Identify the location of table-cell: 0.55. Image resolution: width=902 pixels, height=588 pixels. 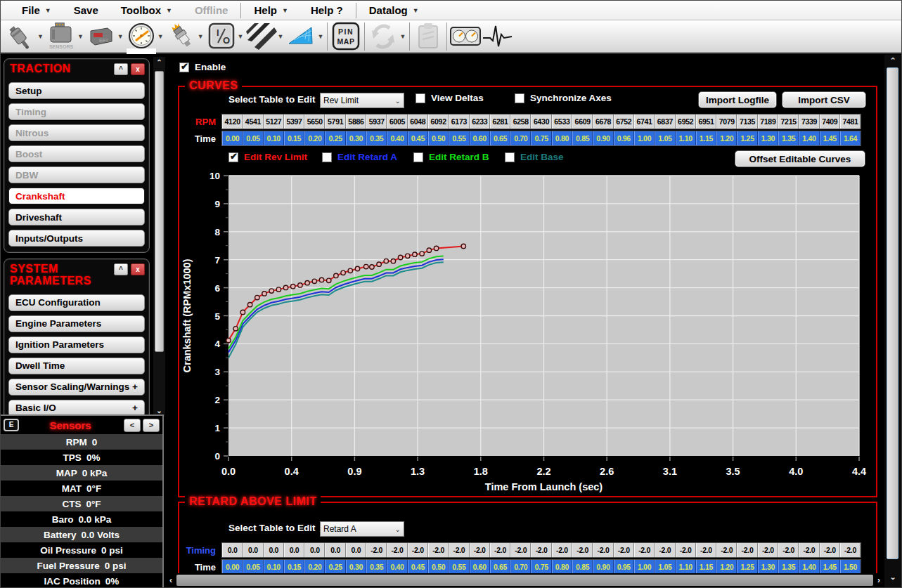
(458, 138).